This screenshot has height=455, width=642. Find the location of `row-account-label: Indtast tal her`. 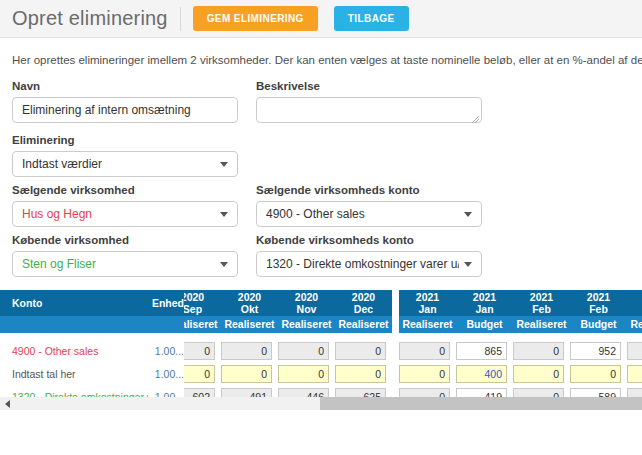

row-account-label: Indtast tal her is located at coordinates (74, 374).